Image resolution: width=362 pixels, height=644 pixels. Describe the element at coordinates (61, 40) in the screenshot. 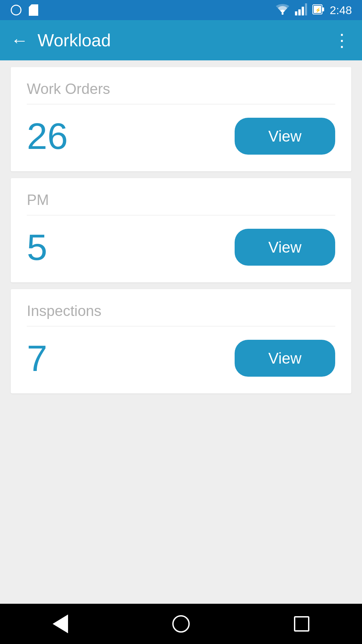

I see `app-bar-left: ← Workload` at that location.